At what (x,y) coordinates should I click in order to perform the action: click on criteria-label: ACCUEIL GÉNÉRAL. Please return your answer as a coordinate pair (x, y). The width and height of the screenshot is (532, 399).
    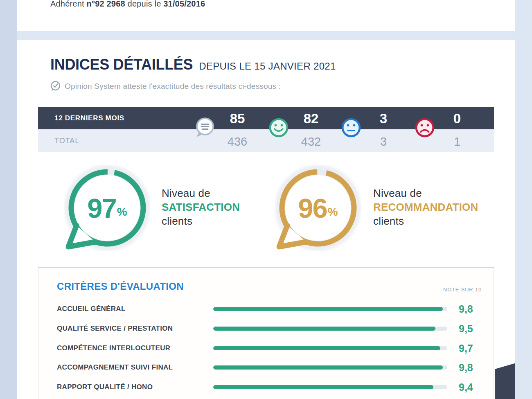
    Looking at the image, I should click on (91, 309).